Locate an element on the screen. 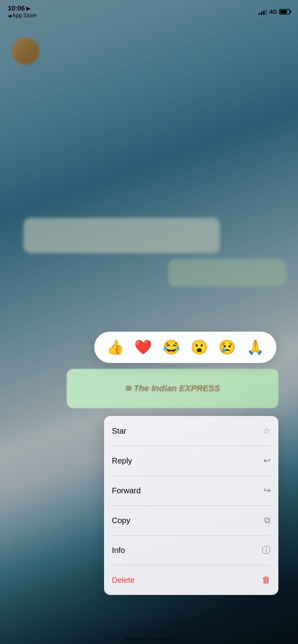  network-type: 4G is located at coordinates (273, 12).